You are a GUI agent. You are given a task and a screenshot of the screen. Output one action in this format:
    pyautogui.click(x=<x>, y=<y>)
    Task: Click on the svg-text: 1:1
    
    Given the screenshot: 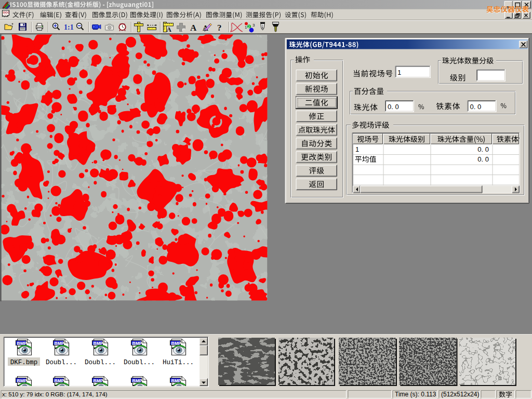 What is the action you would take?
    pyautogui.click(x=69, y=27)
    